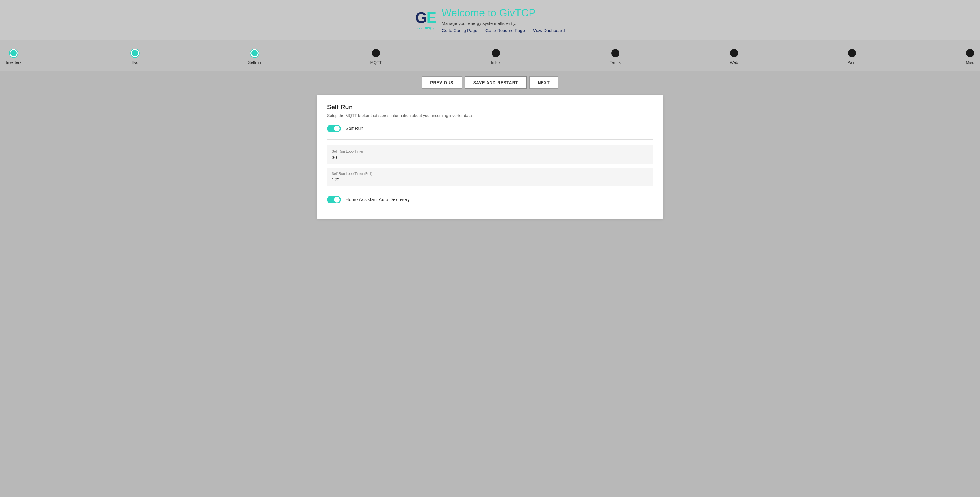  Describe the element at coordinates (490, 129) in the screenshot. I see `self-run-toggle-row: Self Run` at that location.